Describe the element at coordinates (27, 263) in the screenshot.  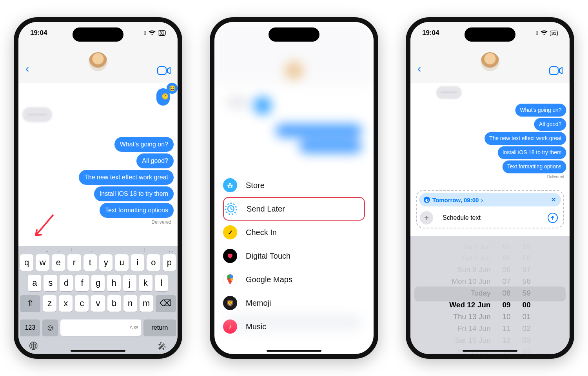
I see `key-q: q` at that location.